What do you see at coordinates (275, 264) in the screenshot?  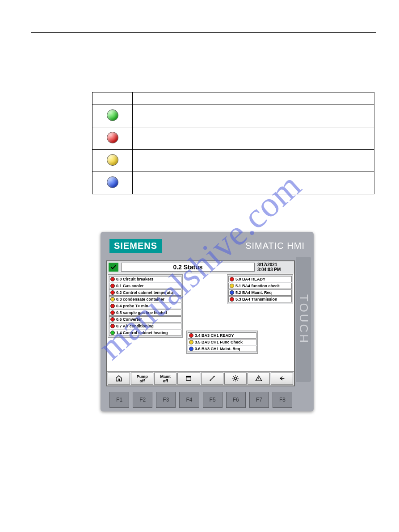 I see `date-label: 3/17/2021` at bounding box center [275, 264].